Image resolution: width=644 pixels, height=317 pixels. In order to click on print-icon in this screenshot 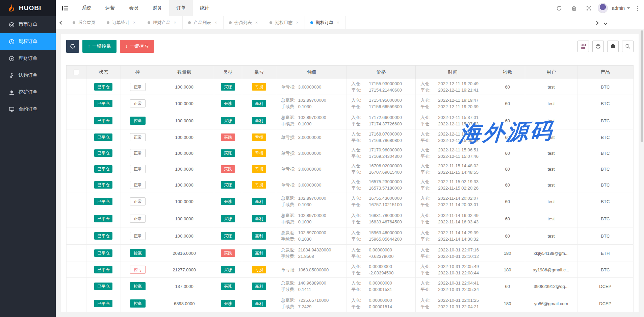, I will do `click(598, 46)`.